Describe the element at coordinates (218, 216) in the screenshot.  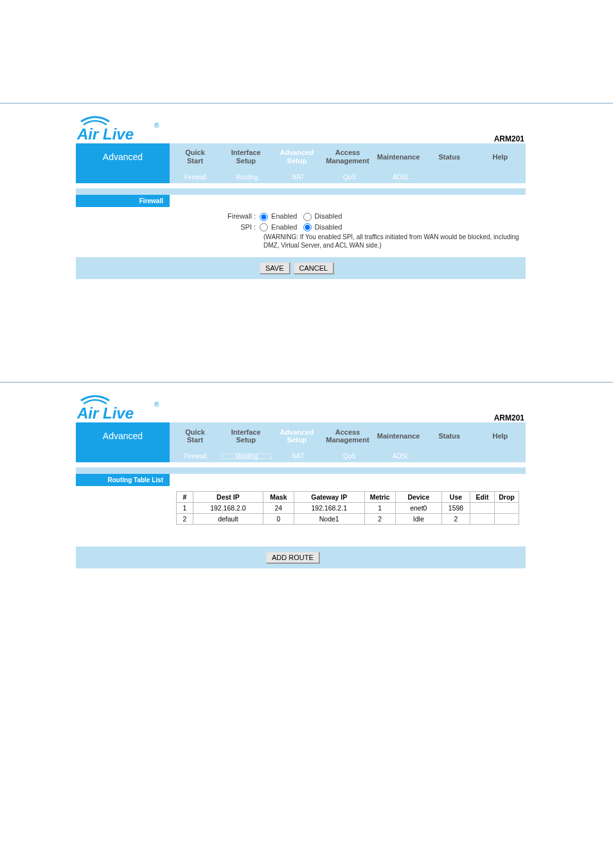
I see `firewall-label: Firewall :` at that location.